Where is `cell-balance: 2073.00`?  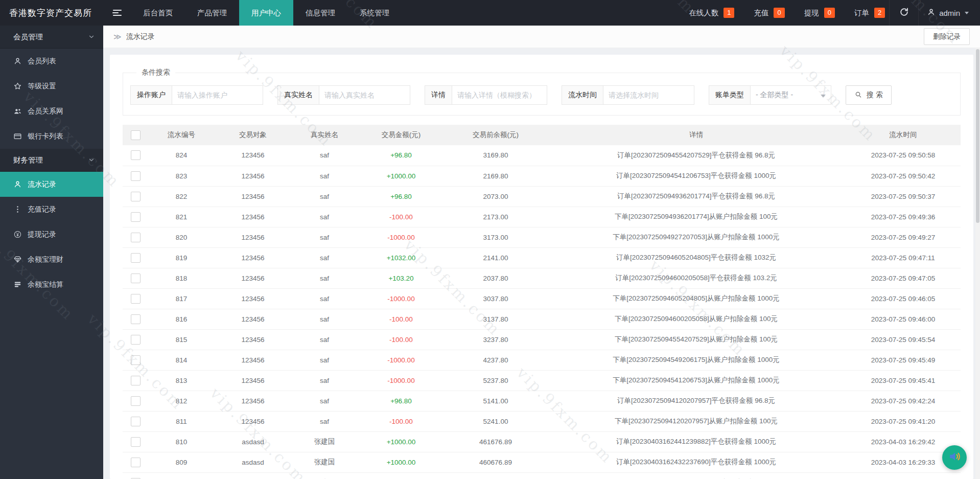 cell-balance: 2073.00 is located at coordinates (496, 196).